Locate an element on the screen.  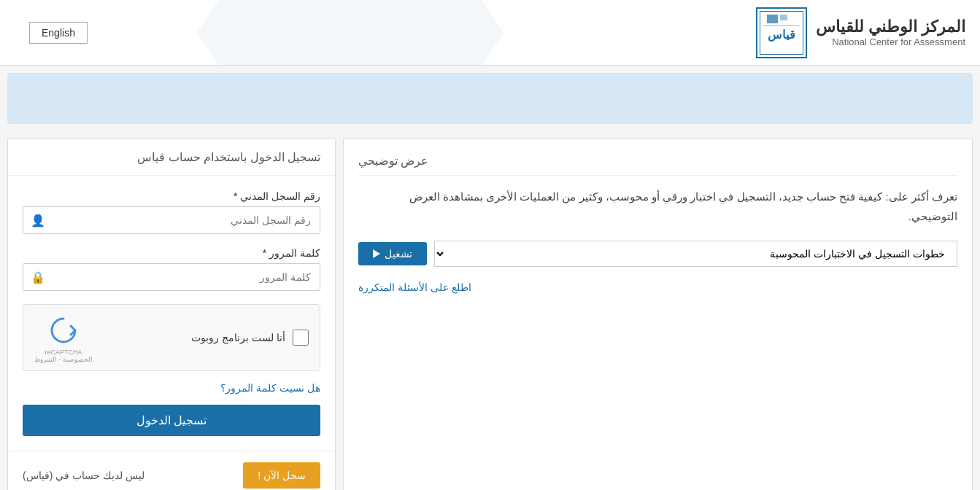
english-button: English is located at coordinates (58, 33).